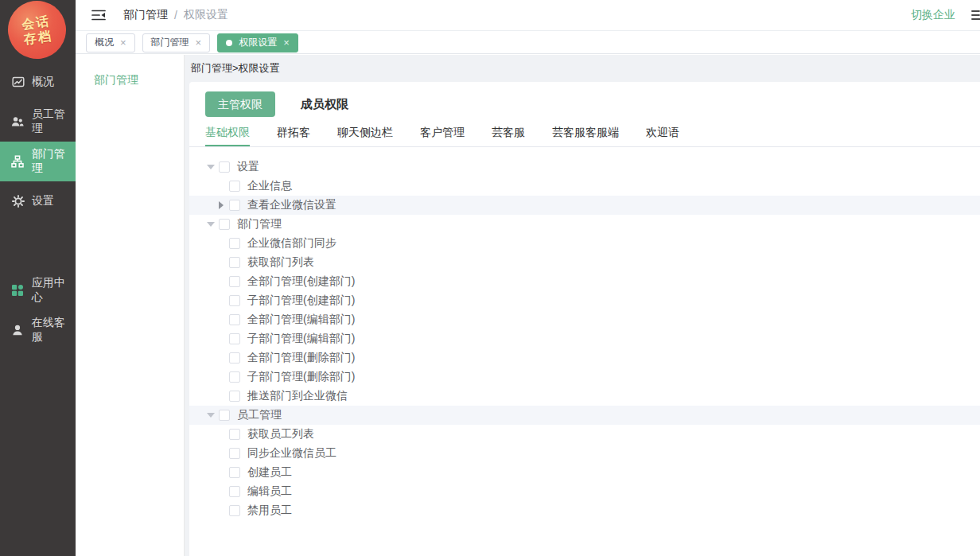  Describe the element at coordinates (585, 205) in the screenshot. I see `tree-row: 查看企业微信设置` at that location.